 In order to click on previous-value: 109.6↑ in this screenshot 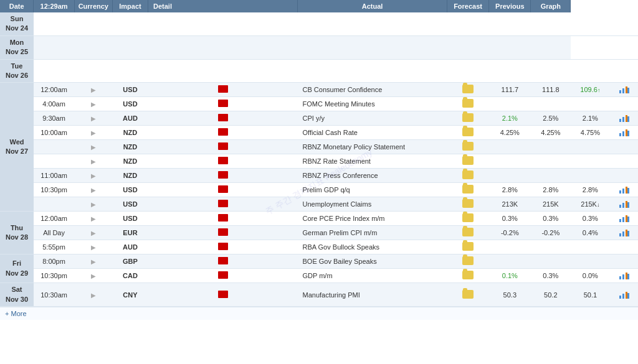, I will do `click(591, 90)`.